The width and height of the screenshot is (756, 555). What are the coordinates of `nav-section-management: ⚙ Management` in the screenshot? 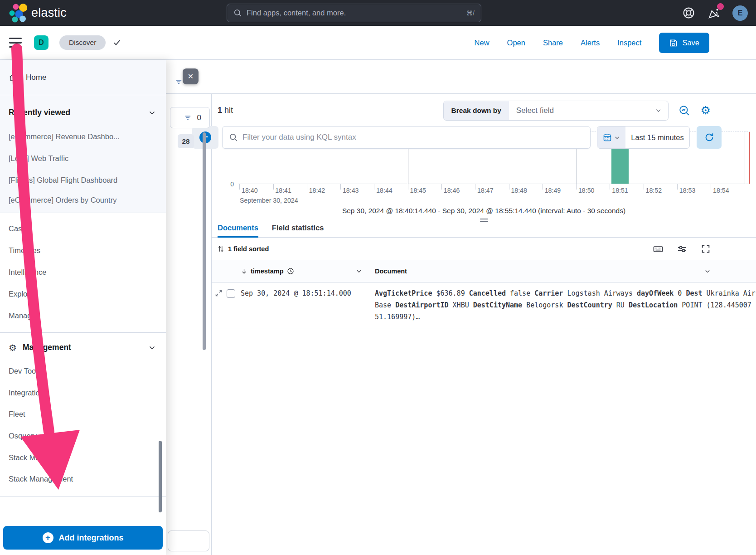 It's located at (83, 346).